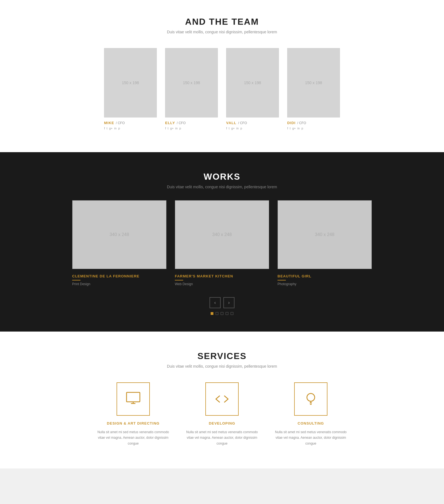 This screenshot has height=504, width=444. What do you see at coordinates (191, 123) in the screenshot?
I see `team-name-row-elly: ELLY / CFO` at bounding box center [191, 123].